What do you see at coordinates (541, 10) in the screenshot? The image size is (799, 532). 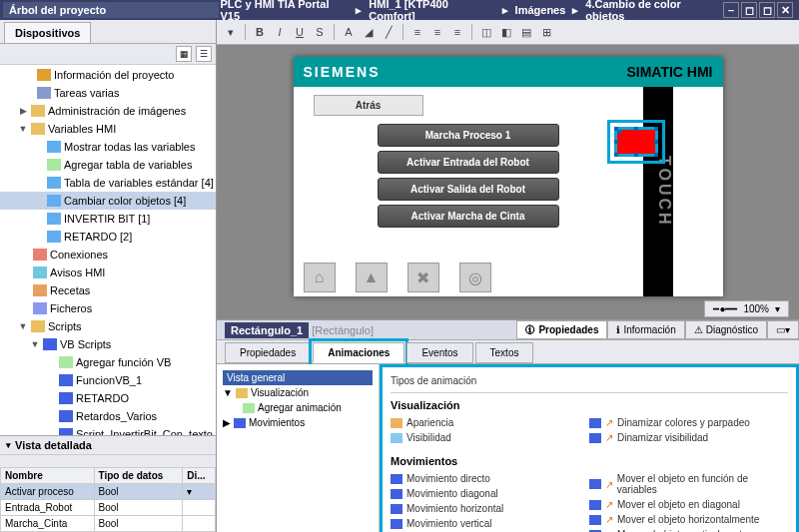 I see `crumb-folder: Imágenes` at bounding box center [541, 10].